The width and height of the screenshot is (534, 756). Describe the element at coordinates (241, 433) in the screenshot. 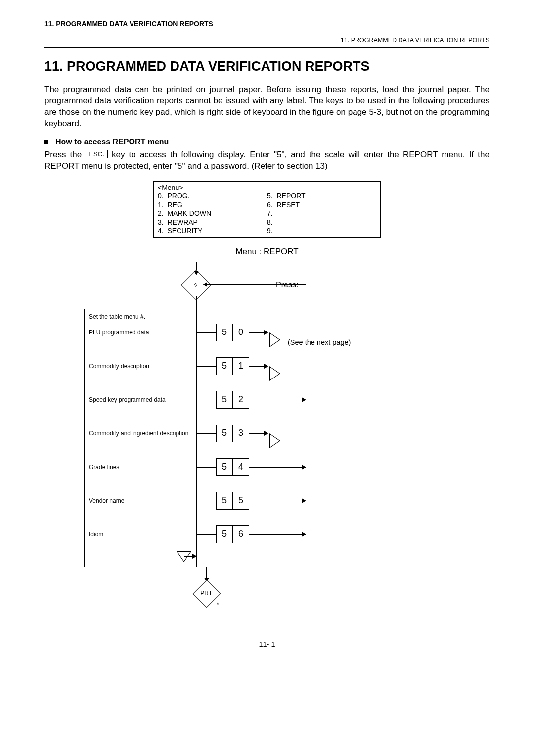

I see `key-3: 3` at that location.